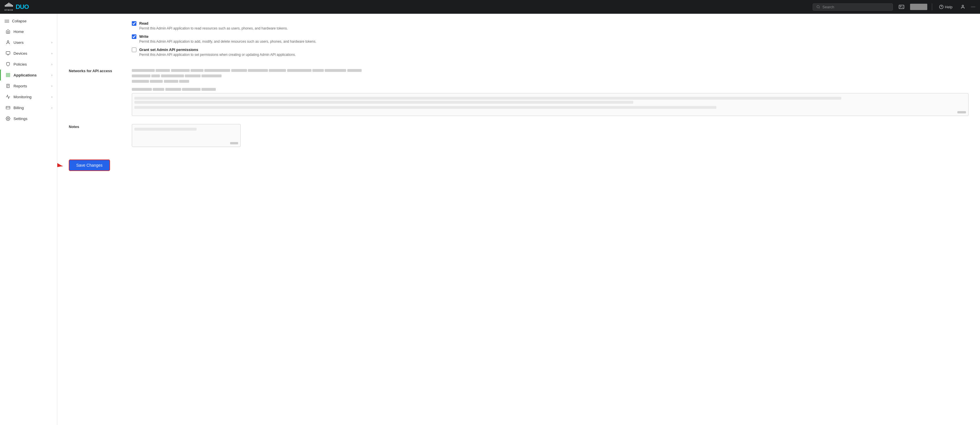 The image size is (980, 425). I want to click on sidebar-item-policies: Policies ›, so click(29, 64).